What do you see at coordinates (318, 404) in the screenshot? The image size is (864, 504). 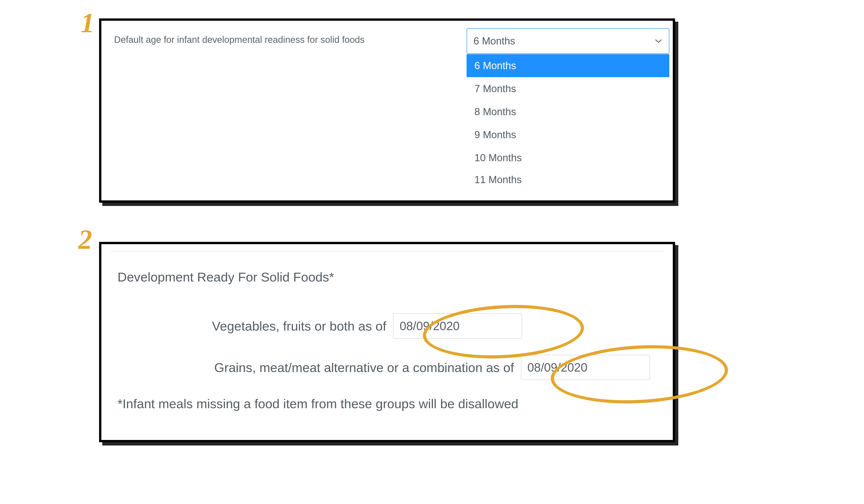 I see `footnote-text: *Infant meals missing a food item from t…` at bounding box center [318, 404].